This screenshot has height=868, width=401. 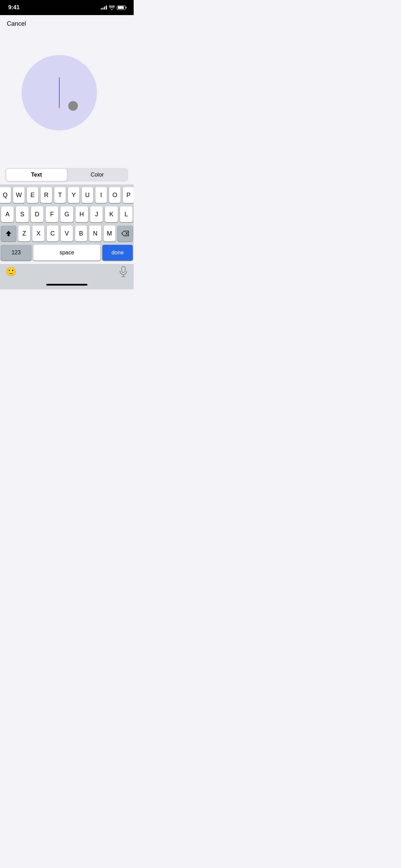 What do you see at coordinates (113, 8) in the screenshot?
I see `status-icons` at bounding box center [113, 8].